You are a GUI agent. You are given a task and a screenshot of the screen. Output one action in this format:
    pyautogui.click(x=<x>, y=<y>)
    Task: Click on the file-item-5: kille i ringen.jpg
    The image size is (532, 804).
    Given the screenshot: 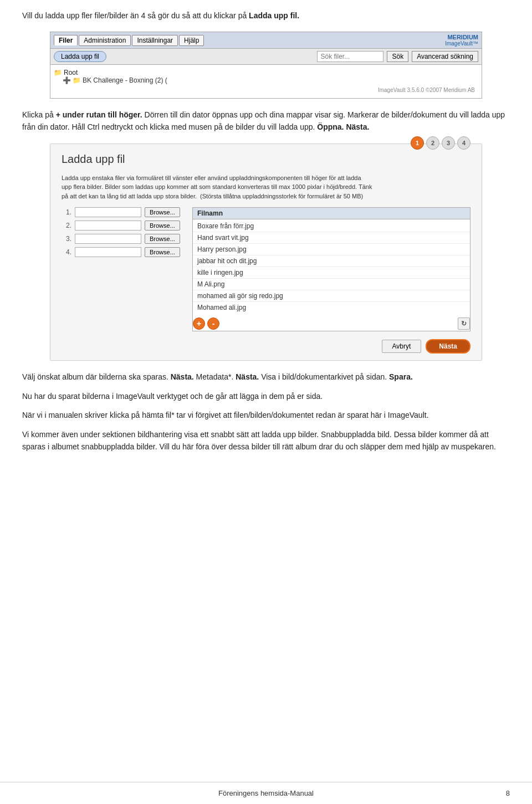 What is the action you would take?
    pyautogui.click(x=331, y=273)
    